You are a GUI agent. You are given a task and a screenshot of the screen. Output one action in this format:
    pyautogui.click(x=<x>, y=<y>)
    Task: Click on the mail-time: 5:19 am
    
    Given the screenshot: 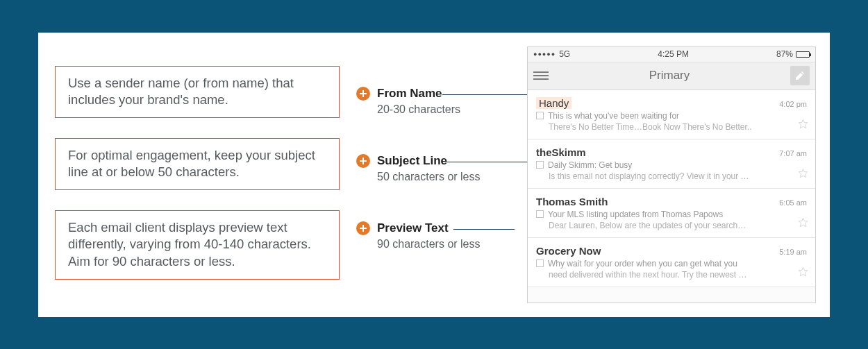 What is the action you would take?
    pyautogui.click(x=793, y=252)
    